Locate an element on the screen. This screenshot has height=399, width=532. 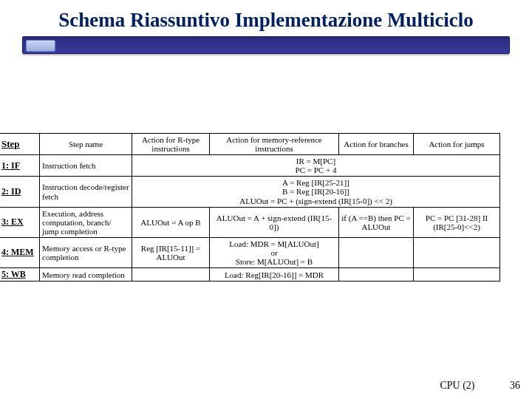
cell-branch: if (A ==B) then PC = ALUOut is located at coordinates (377, 222).